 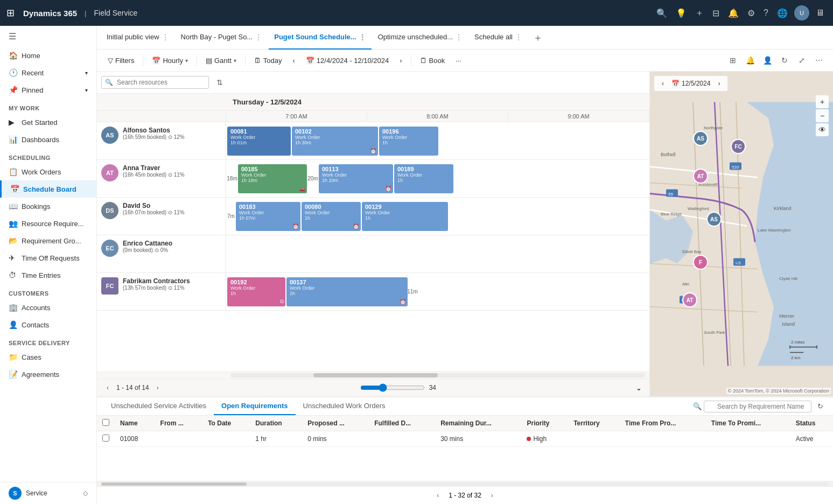 I want to click on prev-date-button: ‹, so click(x=293, y=60).